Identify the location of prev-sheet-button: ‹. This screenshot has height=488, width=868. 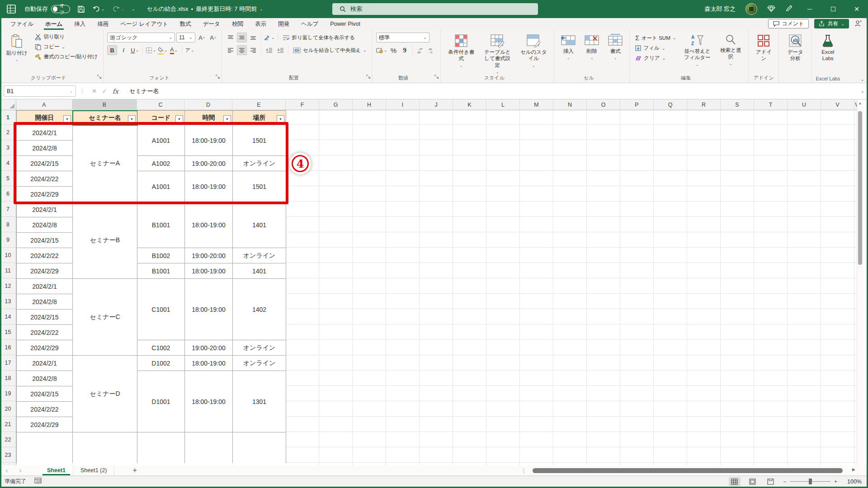
(7, 470).